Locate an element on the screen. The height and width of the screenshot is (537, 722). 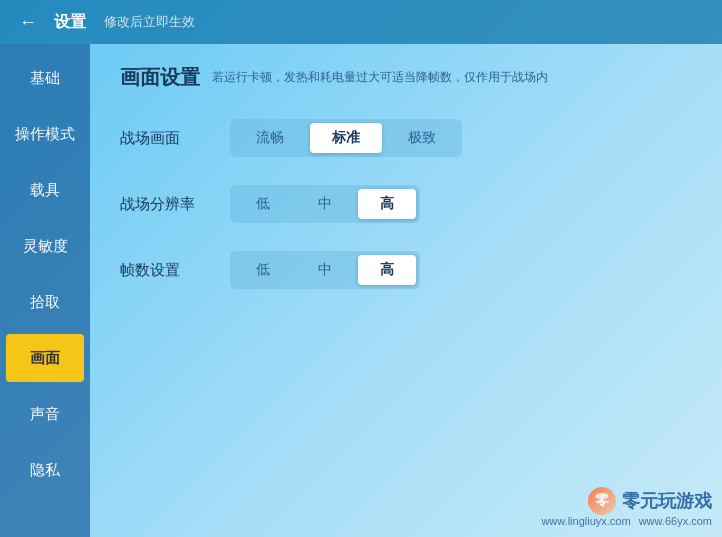
option-standard: 标准 is located at coordinates (346, 138).